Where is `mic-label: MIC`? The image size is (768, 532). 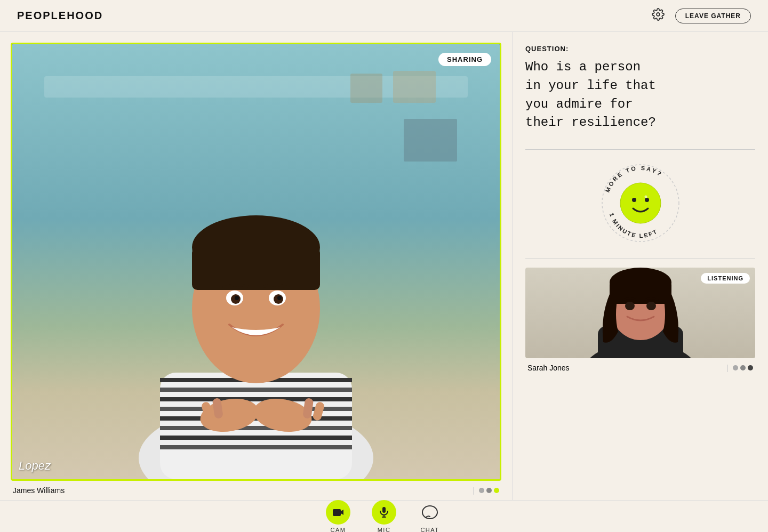 mic-label: MIC is located at coordinates (384, 530).